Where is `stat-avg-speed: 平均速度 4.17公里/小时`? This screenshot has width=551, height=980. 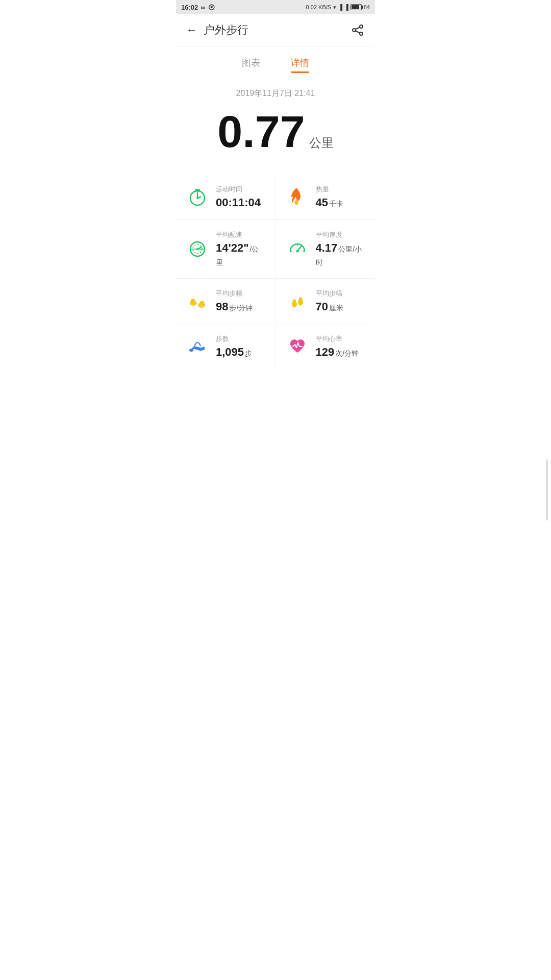
stat-avg-speed: 平均速度 4.17公里/小时 is located at coordinates (325, 249).